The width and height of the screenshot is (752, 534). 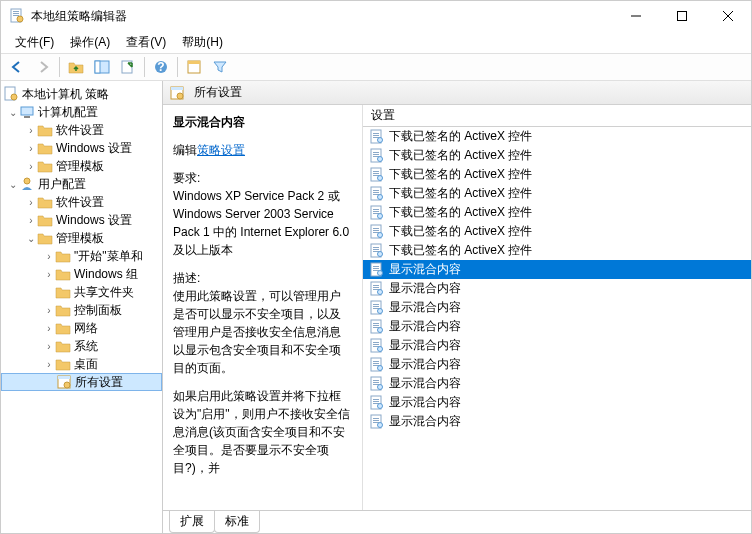 What do you see at coordinates (194, 67) in the screenshot?
I see `properties-button` at bounding box center [194, 67].